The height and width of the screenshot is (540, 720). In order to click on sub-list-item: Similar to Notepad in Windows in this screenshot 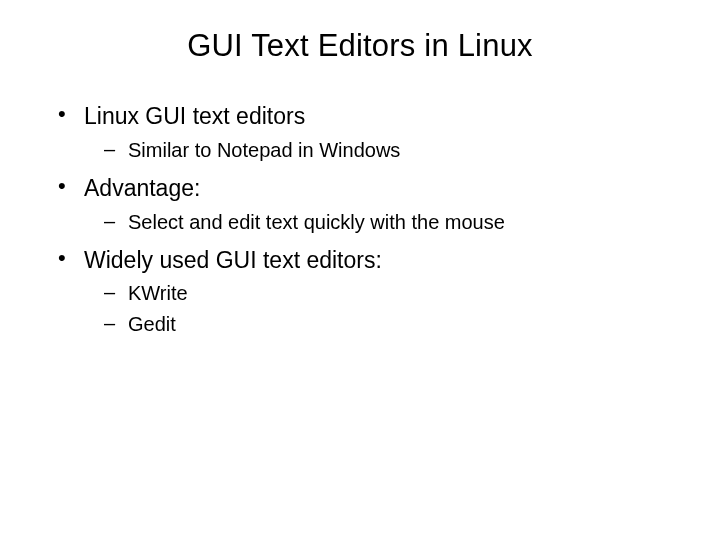, I will do `click(382, 150)`.